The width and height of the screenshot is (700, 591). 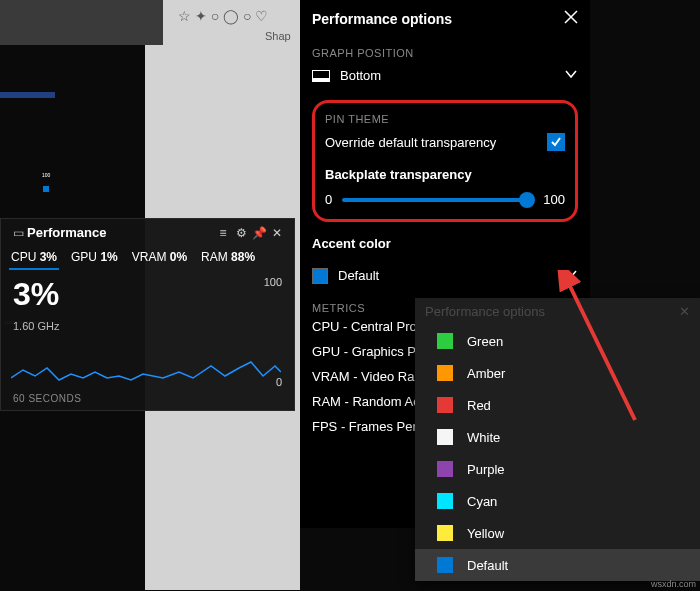 What do you see at coordinates (445, 405) in the screenshot?
I see `swatch-red` at bounding box center [445, 405].